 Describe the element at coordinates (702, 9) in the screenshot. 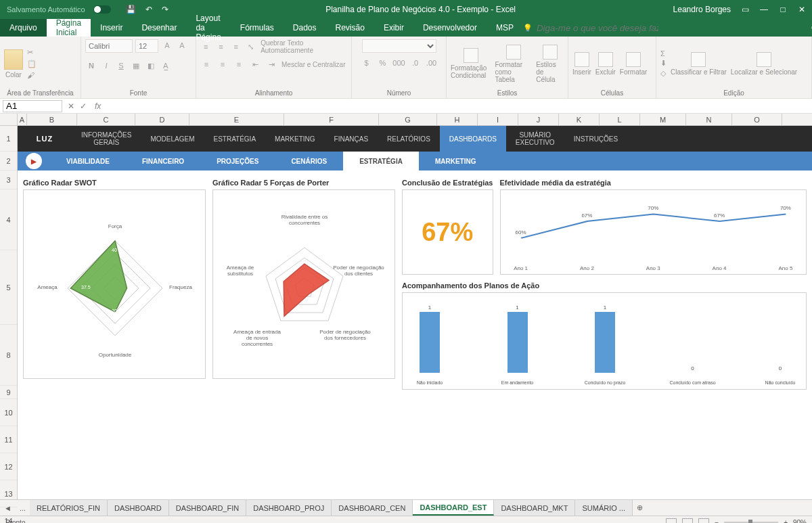

I see `user-name: Leandro Borges` at that location.